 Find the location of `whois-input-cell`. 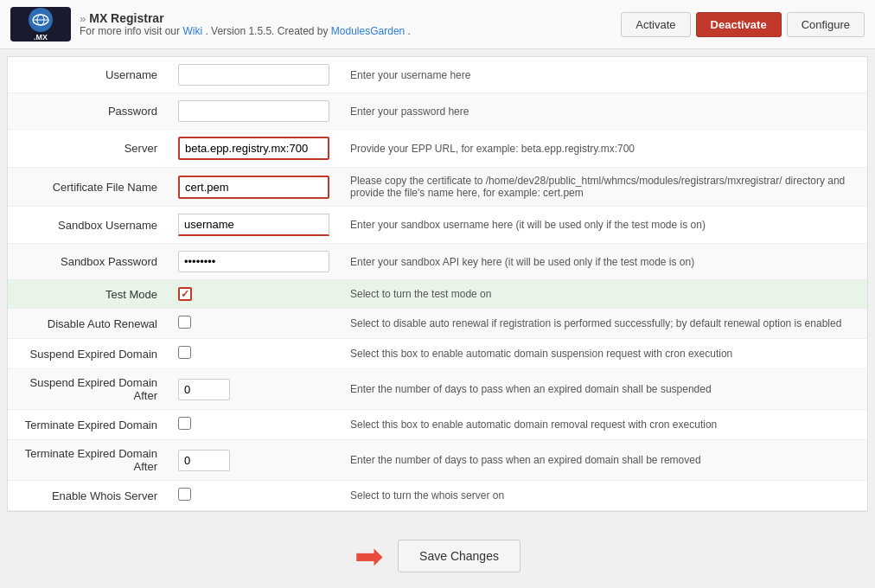

whois-input-cell is located at coordinates (254, 496).